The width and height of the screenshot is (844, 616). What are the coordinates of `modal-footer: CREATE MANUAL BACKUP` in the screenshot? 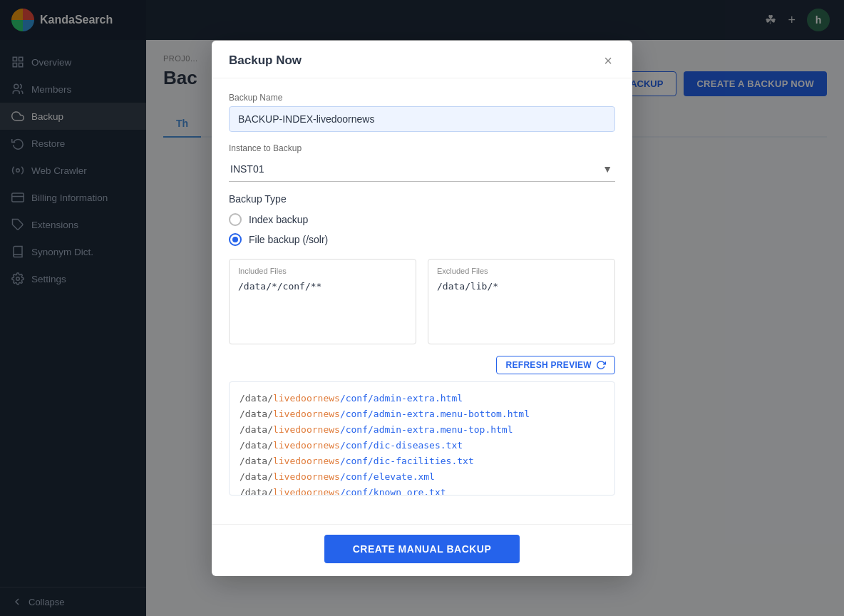 It's located at (422, 550).